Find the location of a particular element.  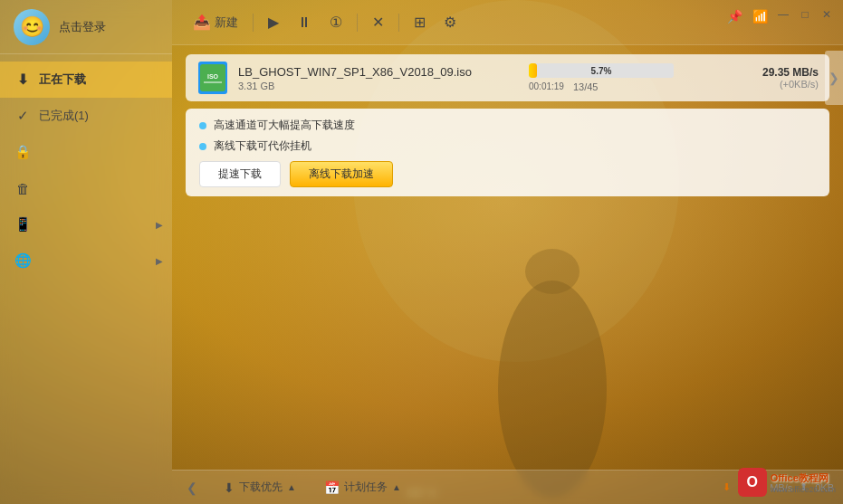

new-icon: 📤 is located at coordinates (202, 22).